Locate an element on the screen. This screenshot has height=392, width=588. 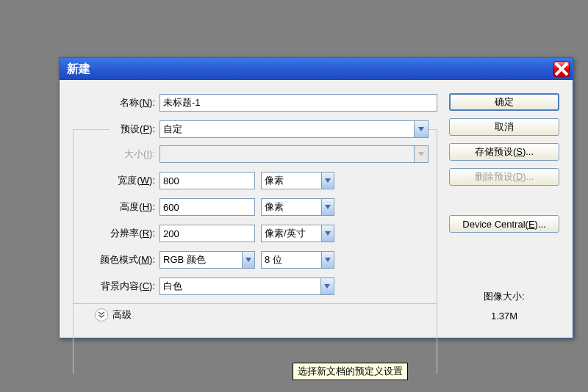
background-label: 背景内容(C): is located at coordinates (116, 286).